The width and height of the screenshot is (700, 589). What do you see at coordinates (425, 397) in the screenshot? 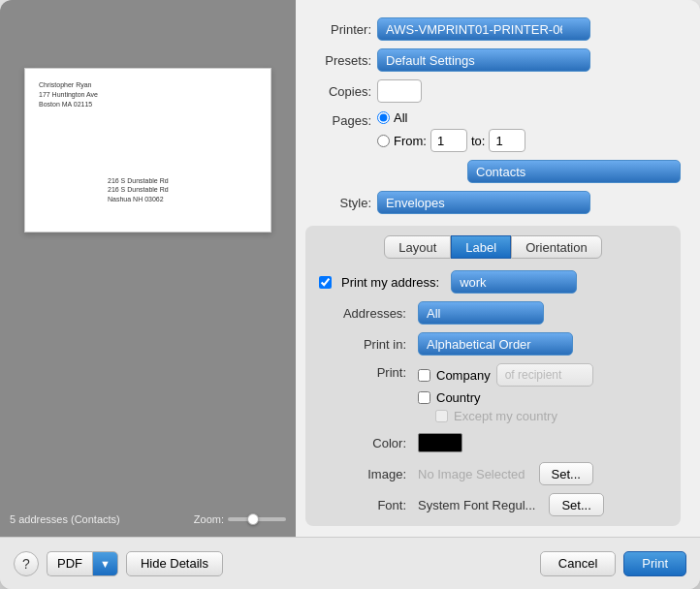
I see `country-checkbox` at bounding box center [425, 397].